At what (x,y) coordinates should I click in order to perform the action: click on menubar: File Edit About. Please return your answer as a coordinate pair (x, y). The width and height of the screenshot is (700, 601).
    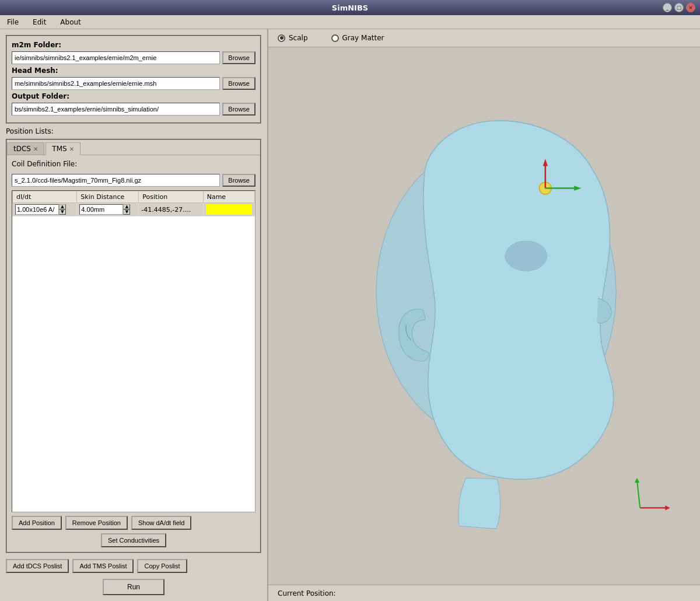
    Looking at the image, I should click on (350, 22).